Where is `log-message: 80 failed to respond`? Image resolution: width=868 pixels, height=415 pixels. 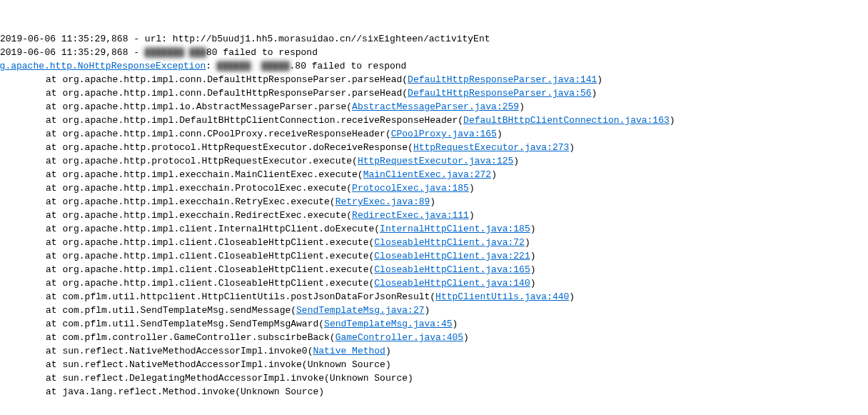
log-message: 80 failed to respond is located at coordinates (262, 53).